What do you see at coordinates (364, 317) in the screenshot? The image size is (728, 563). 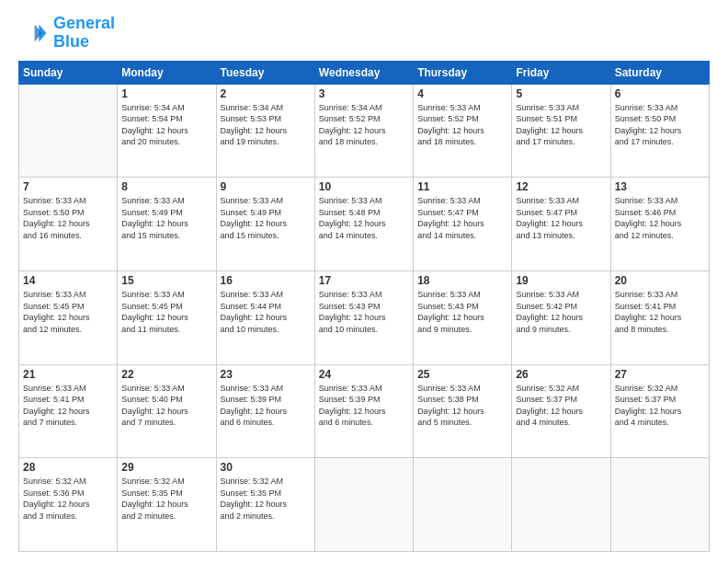 I see `calendar-cell: 17Sunrise: 5:33 AM Sunset: 5:43 PM Dayli…` at bounding box center [364, 317].